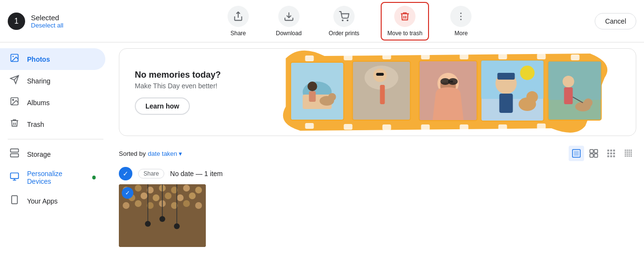  Describe the element at coordinates (14, 81) in the screenshot. I see `sharing-icon` at that location.